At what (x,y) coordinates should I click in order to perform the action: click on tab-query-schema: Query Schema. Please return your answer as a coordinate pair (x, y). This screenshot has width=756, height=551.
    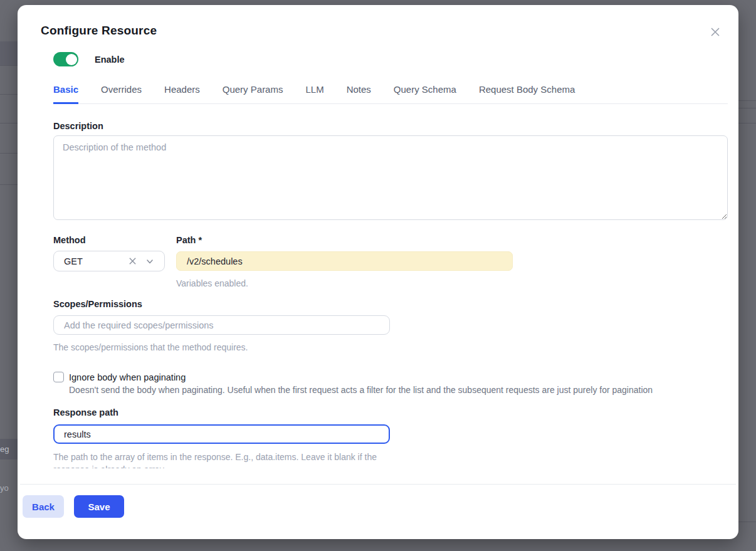
    Looking at the image, I should click on (425, 92).